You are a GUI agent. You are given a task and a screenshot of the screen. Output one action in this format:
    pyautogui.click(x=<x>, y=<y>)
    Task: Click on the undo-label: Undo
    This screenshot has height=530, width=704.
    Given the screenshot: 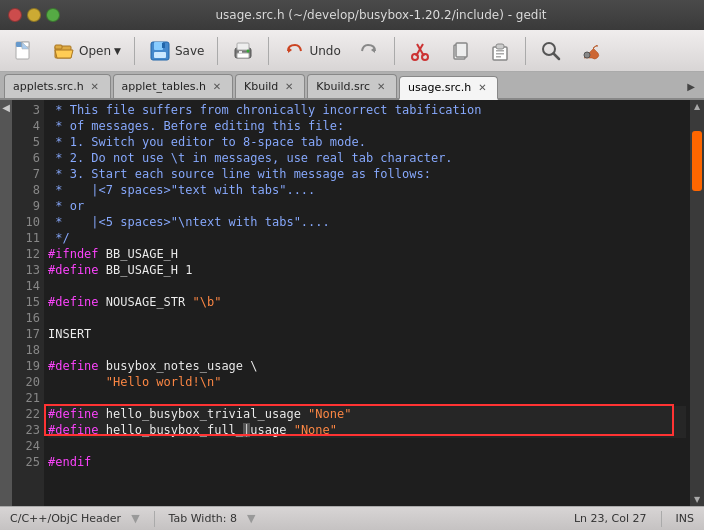 What is the action you would take?
    pyautogui.click(x=324, y=51)
    